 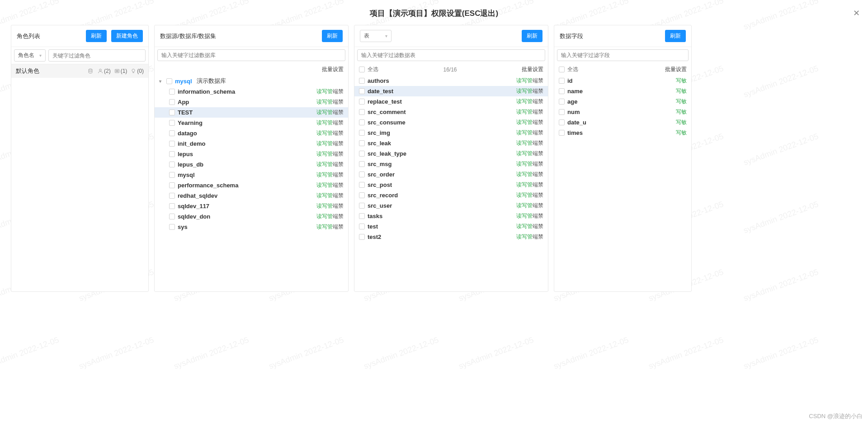 I want to click on table-item: src_msg读写管端禁, so click(x=451, y=164).